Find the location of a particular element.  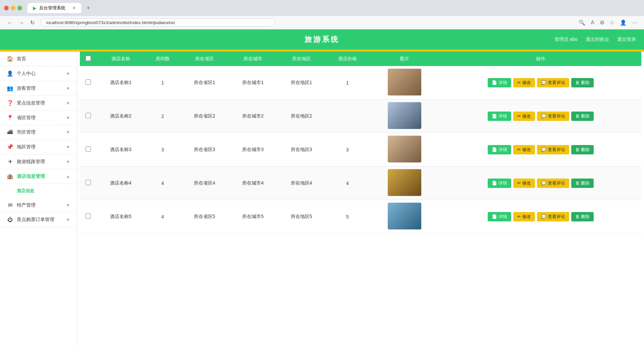

win-max-btn is located at coordinates (20, 8).